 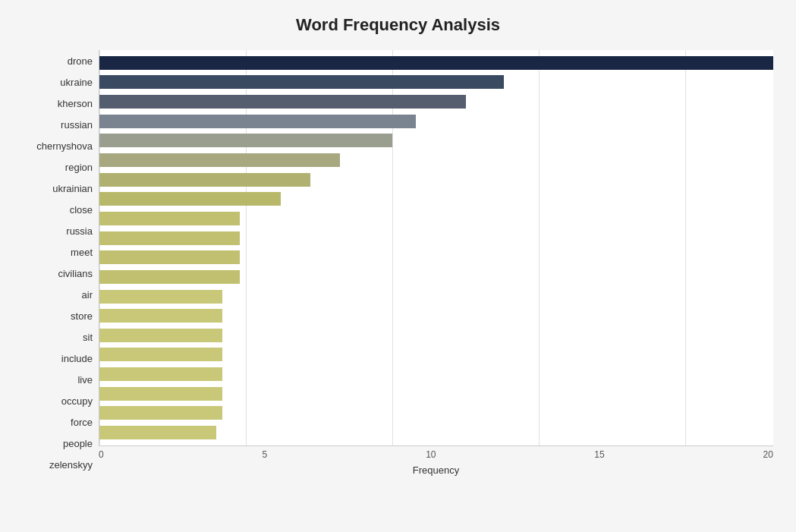 I want to click on x-axis: 05101520, so click(x=436, y=453).